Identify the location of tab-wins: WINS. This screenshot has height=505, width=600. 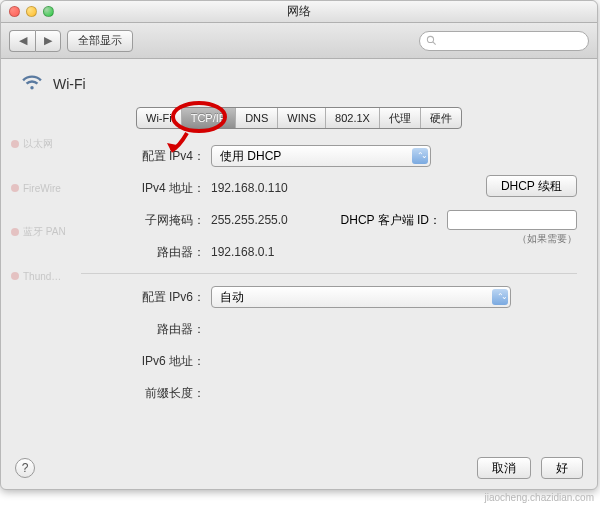
(302, 118).